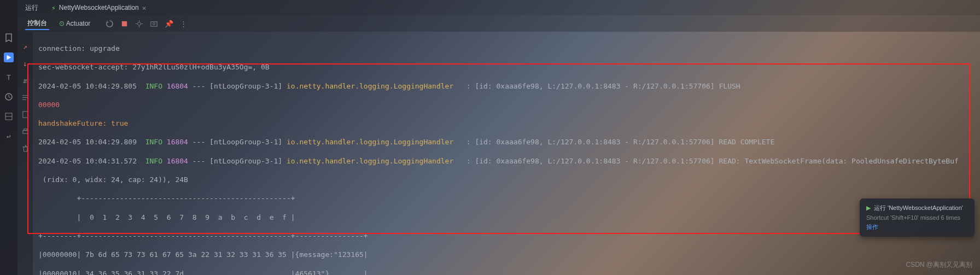 The height and width of the screenshot is (275, 980). What do you see at coordinates (506, 236) in the screenshot?
I see `hex-dump: +--------+------------------------------…` at bounding box center [506, 236].